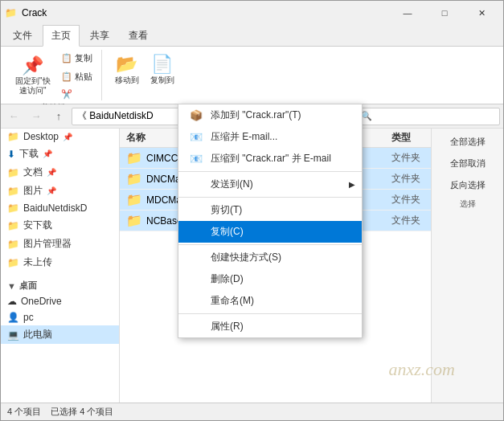 This screenshot has width=504, height=421. I want to click on tab-view: 查看, so click(138, 35).